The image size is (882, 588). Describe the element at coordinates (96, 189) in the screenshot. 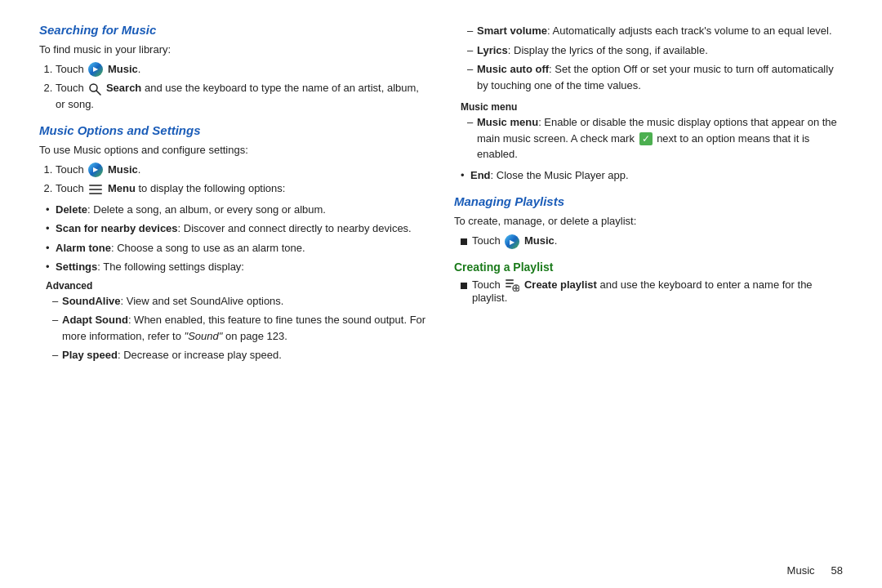

I see `menu-icon` at that location.